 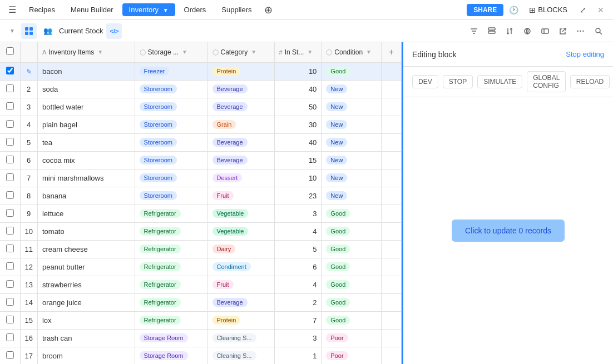 What do you see at coordinates (171, 52) in the screenshot?
I see `header-storage: ◯ Storage ... ▼` at bounding box center [171, 52].